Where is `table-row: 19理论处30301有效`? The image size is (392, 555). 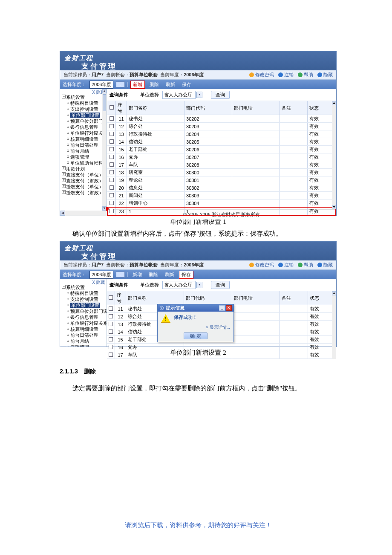
table-row: 19理论处30301有效 is located at coordinates (222, 180).